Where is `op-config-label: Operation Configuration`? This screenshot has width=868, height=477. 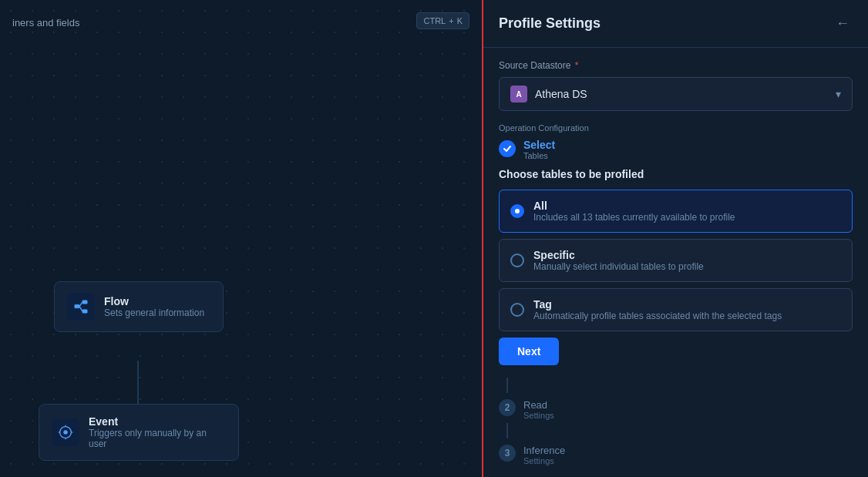
op-config-label: Operation Configuration is located at coordinates (675, 128).